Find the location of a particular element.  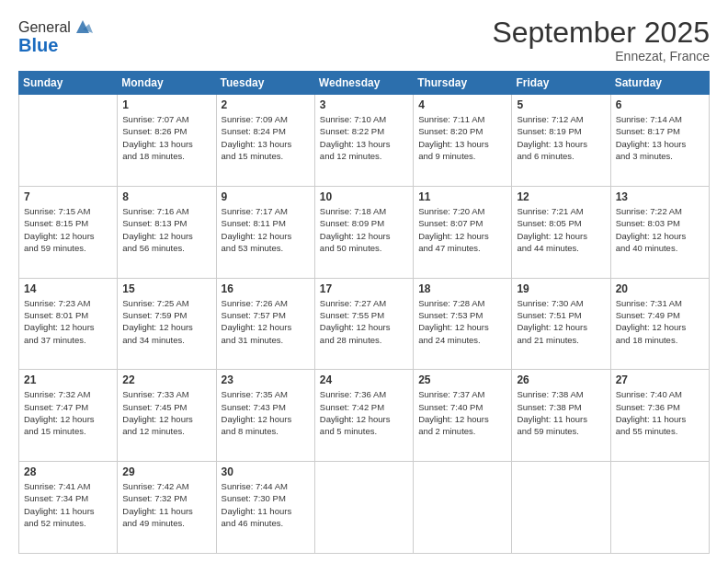

calendar-cell: 9Sunrise: 7:17 AM Sunset: 8:11 PM Daylig… is located at coordinates (265, 232).